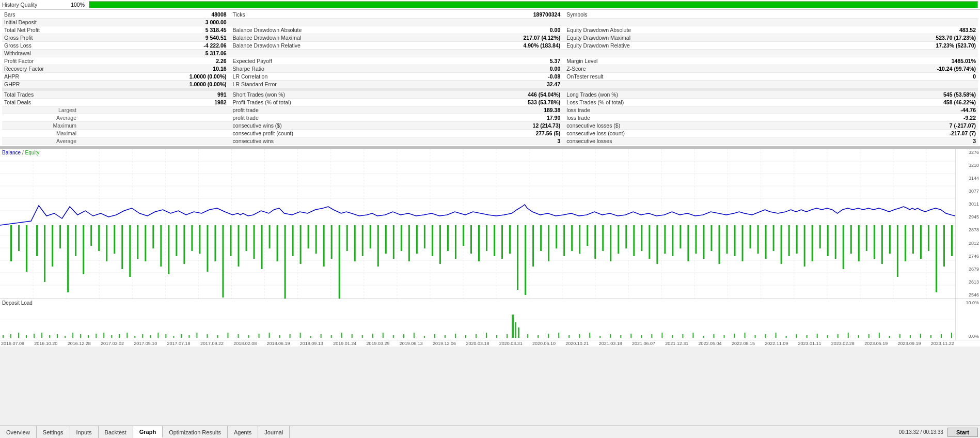 This screenshot has height=438, width=980. What do you see at coordinates (41, 85) in the screenshot?
I see `ghpr-label: GHPR` at bounding box center [41, 85].